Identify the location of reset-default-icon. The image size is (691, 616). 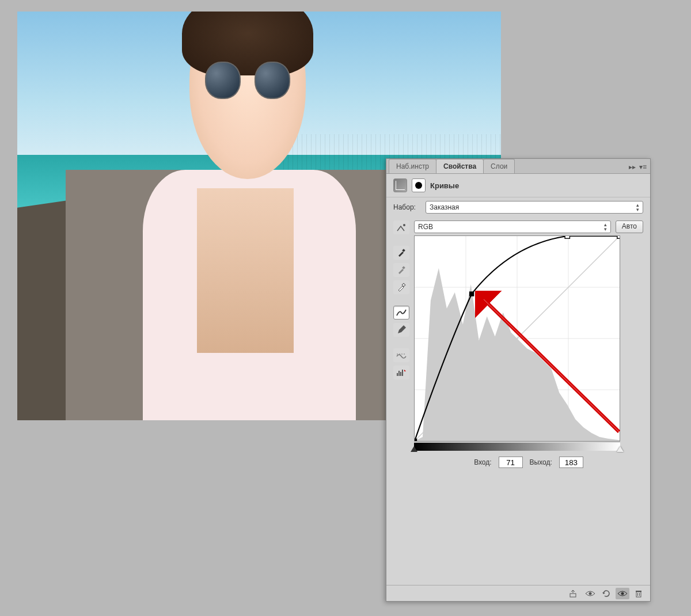
(622, 594).